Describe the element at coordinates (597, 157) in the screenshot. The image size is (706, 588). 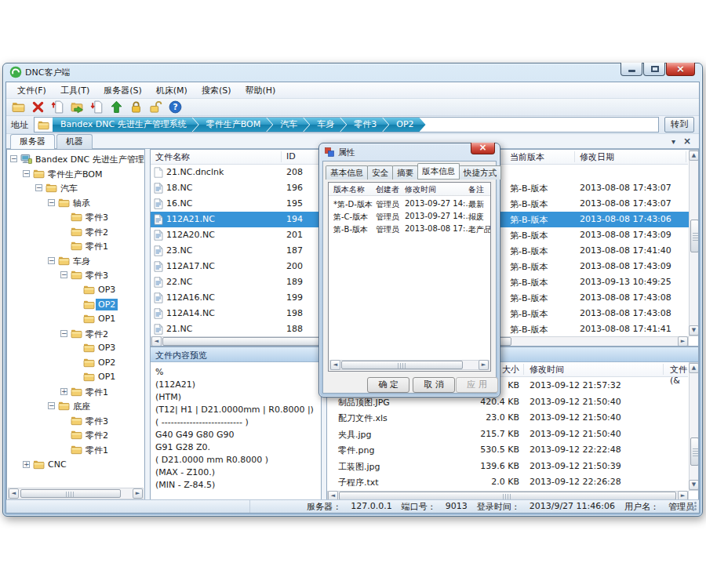
I see `column-header-date: 修改日期` at that location.